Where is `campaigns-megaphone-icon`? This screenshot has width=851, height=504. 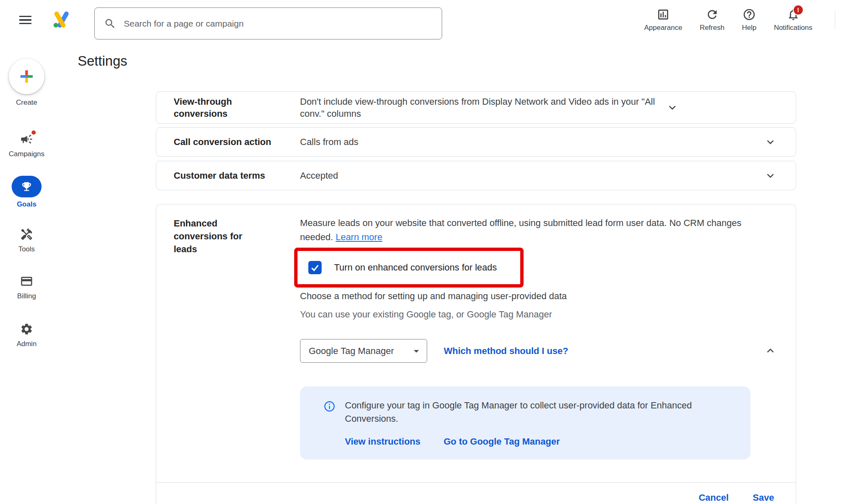
campaigns-megaphone-icon is located at coordinates (27, 139).